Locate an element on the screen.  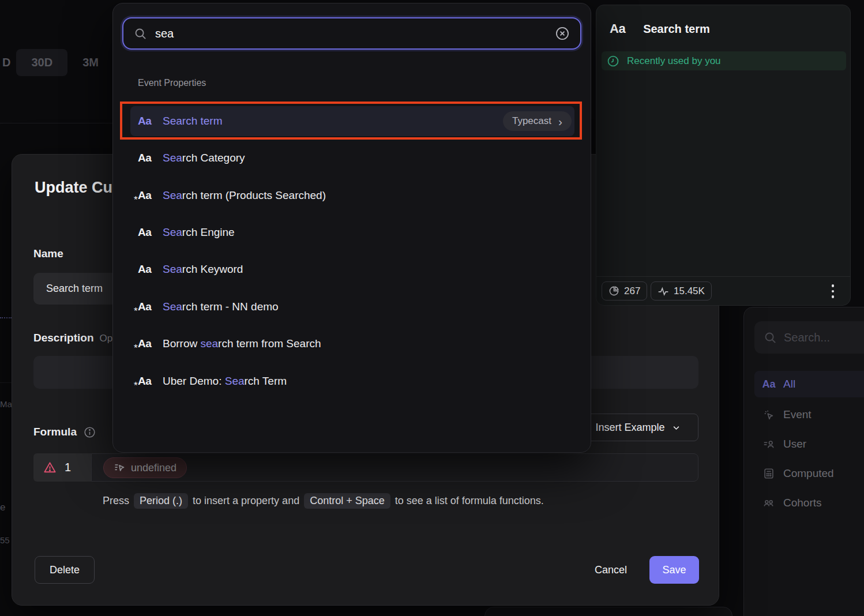
filter-item-computed: Computed is located at coordinates (809, 474).